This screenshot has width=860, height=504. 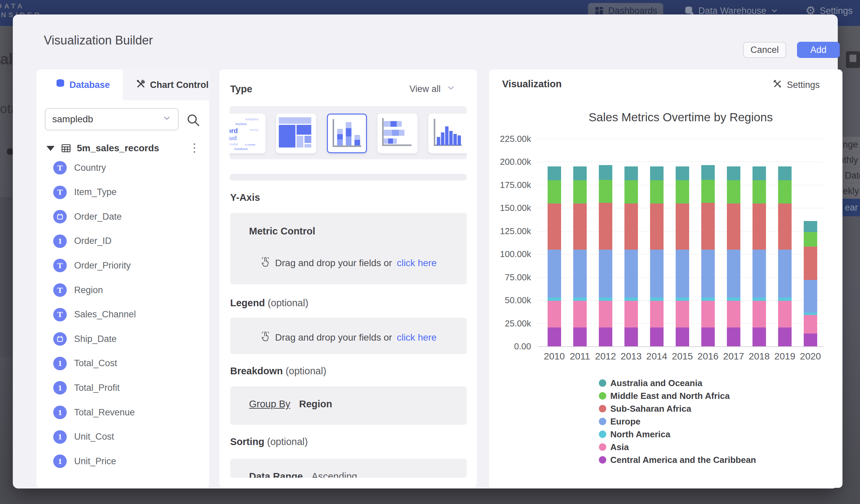 I want to click on settings-button: Settings, so click(x=796, y=85).